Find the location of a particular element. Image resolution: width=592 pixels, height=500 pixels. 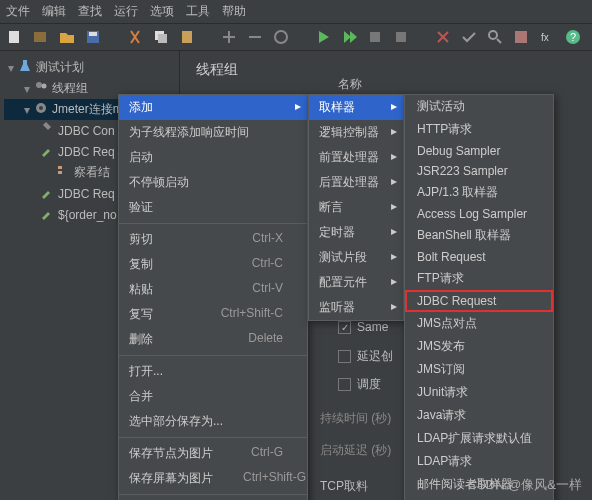

delay-checkbox is located at coordinates (344, 356).